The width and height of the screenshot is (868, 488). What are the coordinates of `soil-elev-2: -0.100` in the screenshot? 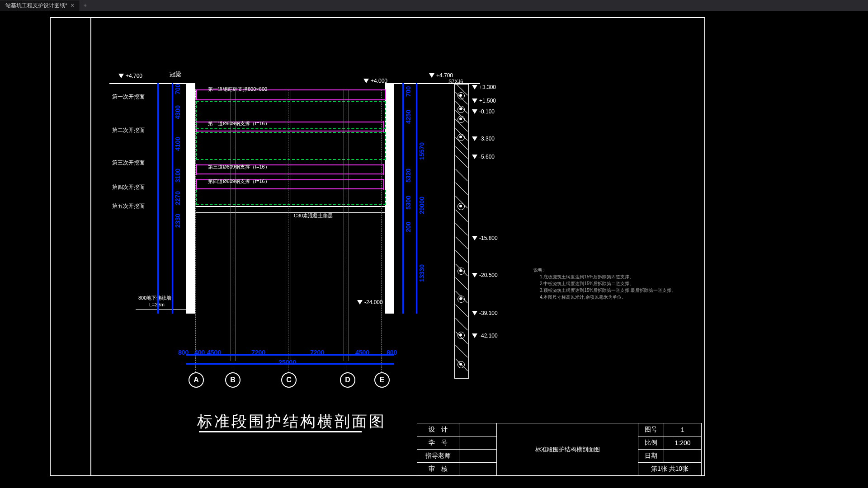 It's located at (487, 112).